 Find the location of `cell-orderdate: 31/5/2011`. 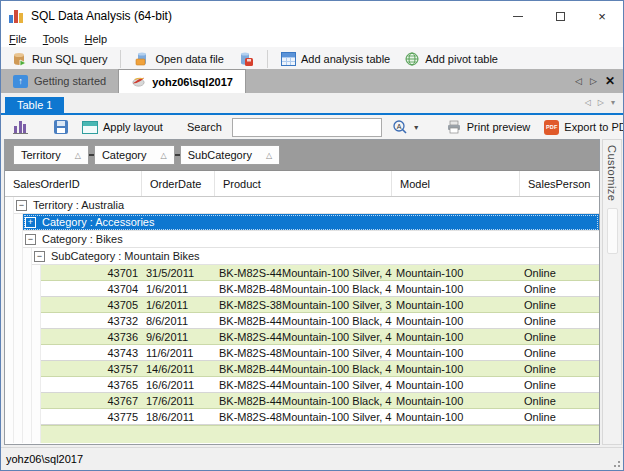

cell-orderdate: 31/5/2011 is located at coordinates (178, 273).